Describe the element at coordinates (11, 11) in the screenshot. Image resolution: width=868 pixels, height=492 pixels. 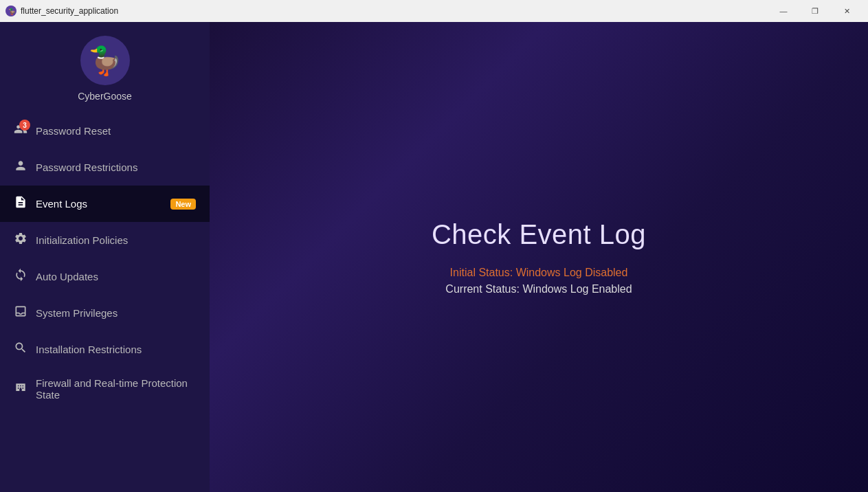
I see `app-icon: 🦆` at that location.